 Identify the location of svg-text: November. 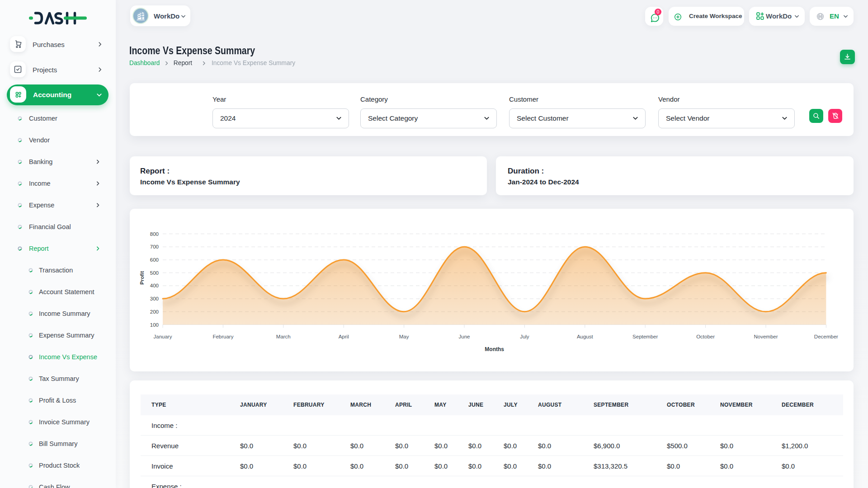
(766, 337).